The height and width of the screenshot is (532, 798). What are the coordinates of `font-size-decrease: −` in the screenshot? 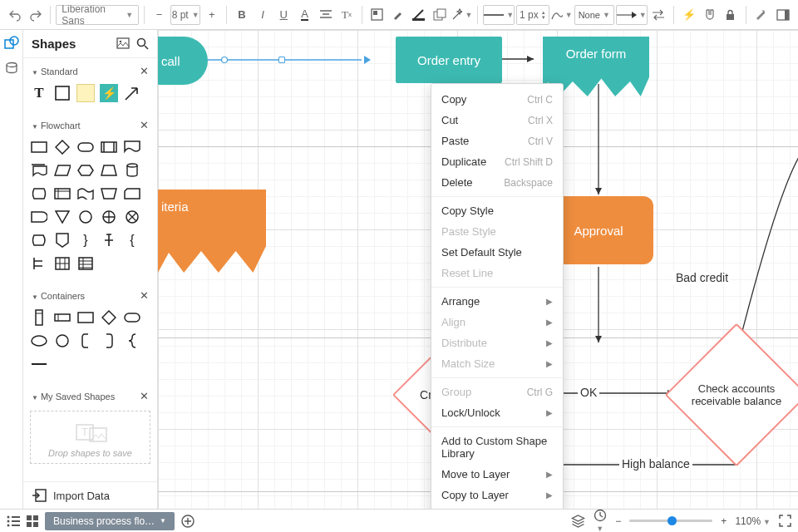 It's located at (160, 15).